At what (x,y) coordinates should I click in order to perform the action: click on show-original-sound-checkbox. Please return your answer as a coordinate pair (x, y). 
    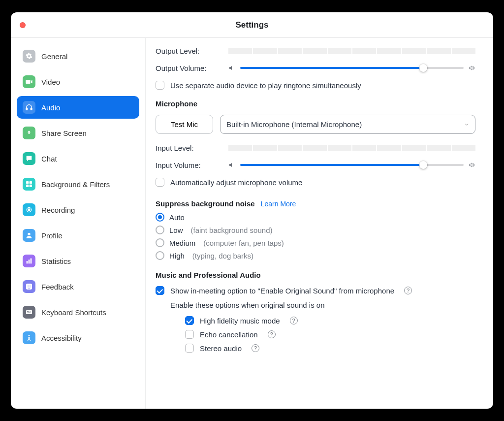
    Looking at the image, I should click on (160, 291).